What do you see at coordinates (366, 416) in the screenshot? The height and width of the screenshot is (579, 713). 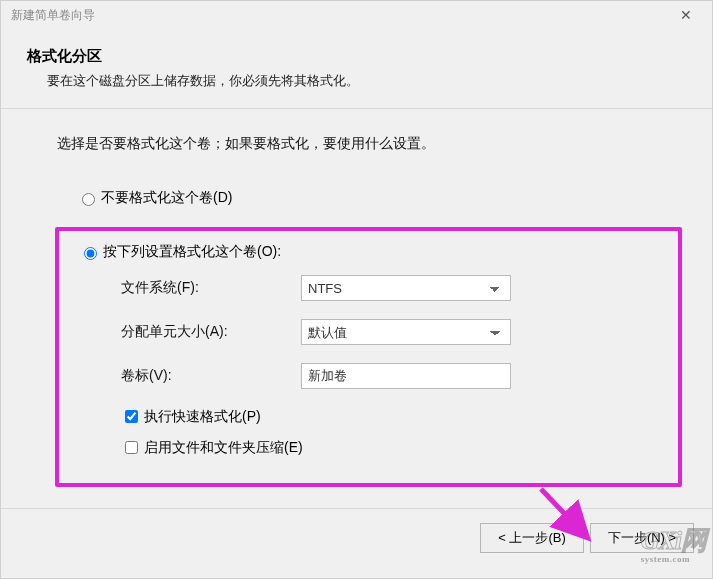 I see `check-row-quickformat: 执行快速格式化(P)` at bounding box center [366, 416].